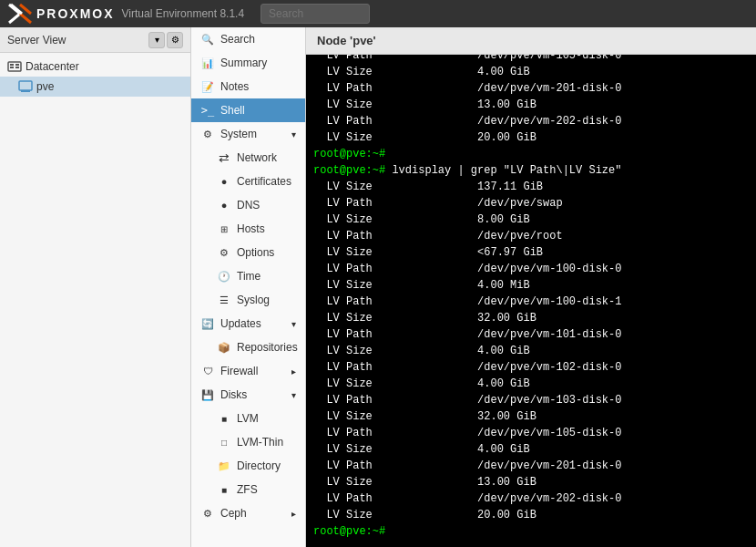 Image resolution: width=756 pixels, height=547 pixels. Describe the element at coordinates (240, 324) in the screenshot. I see `nav-updates-label: Updates` at that location.